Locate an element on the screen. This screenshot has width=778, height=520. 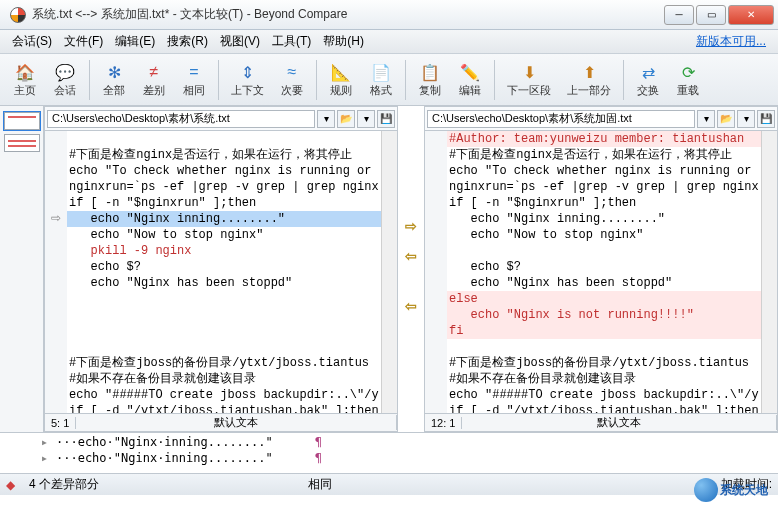
down-arrow-icon: ⬇ is located at coordinates (529, 72).